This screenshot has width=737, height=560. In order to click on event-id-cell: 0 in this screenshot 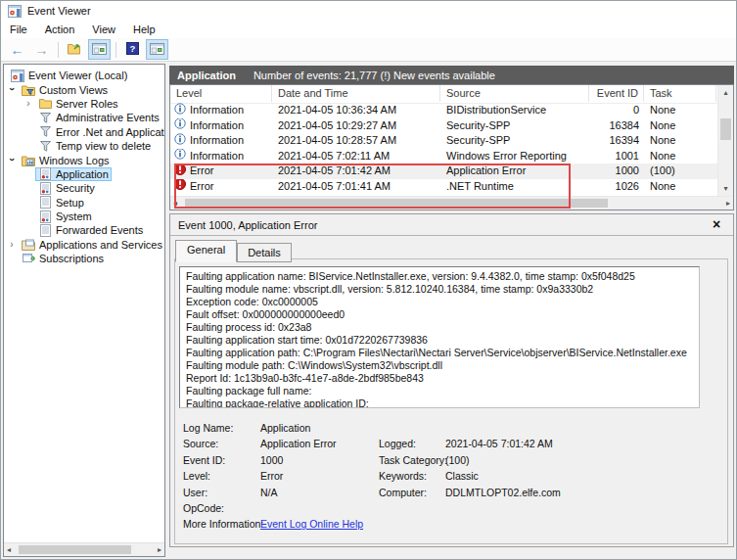, I will do `click(617, 111)`.